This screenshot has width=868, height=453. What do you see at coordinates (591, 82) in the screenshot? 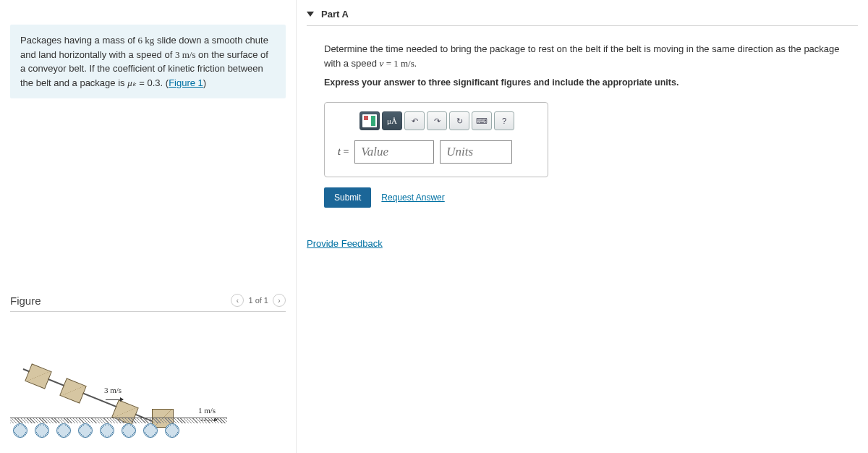
I see `instruction-text: Express your answer to three significant…` at bounding box center [591, 82].